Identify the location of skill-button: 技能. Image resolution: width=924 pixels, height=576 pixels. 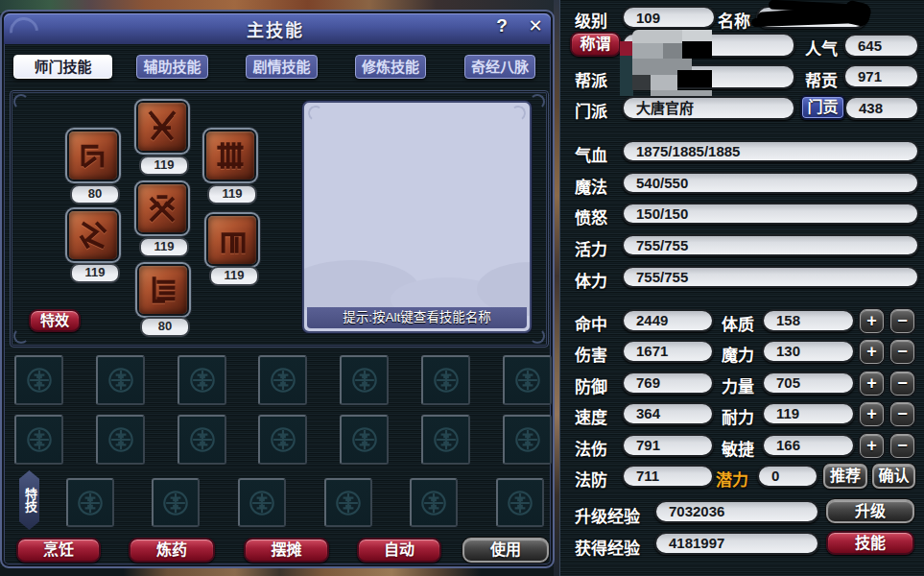
(870, 543).